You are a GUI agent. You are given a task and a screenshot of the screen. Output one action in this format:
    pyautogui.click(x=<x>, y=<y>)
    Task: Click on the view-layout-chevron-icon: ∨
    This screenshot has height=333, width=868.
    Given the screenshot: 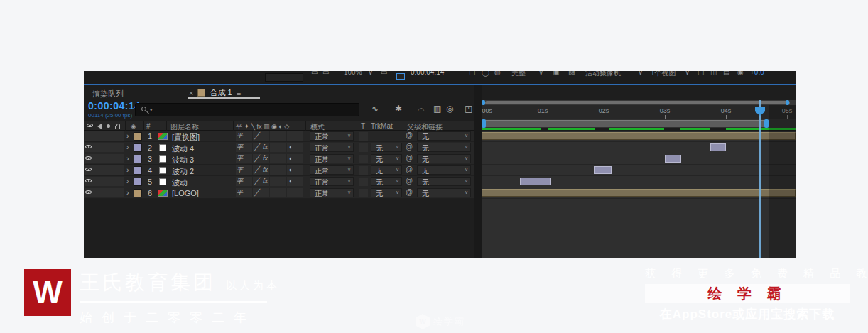 What is the action you would take?
    pyautogui.click(x=688, y=74)
    